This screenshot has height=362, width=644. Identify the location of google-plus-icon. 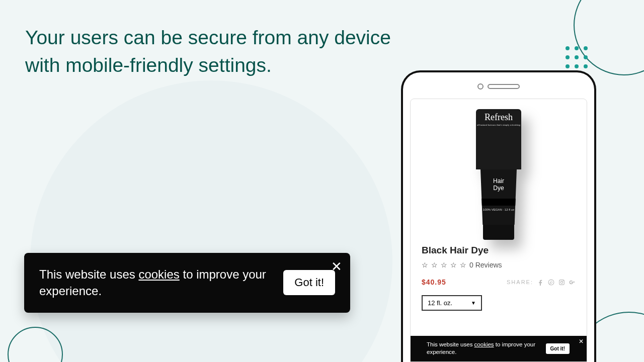
(573, 283).